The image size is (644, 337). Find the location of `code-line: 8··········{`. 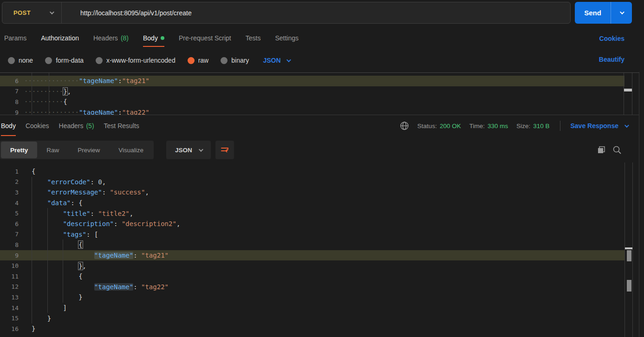

code-line: 8··········{ is located at coordinates (312, 102).